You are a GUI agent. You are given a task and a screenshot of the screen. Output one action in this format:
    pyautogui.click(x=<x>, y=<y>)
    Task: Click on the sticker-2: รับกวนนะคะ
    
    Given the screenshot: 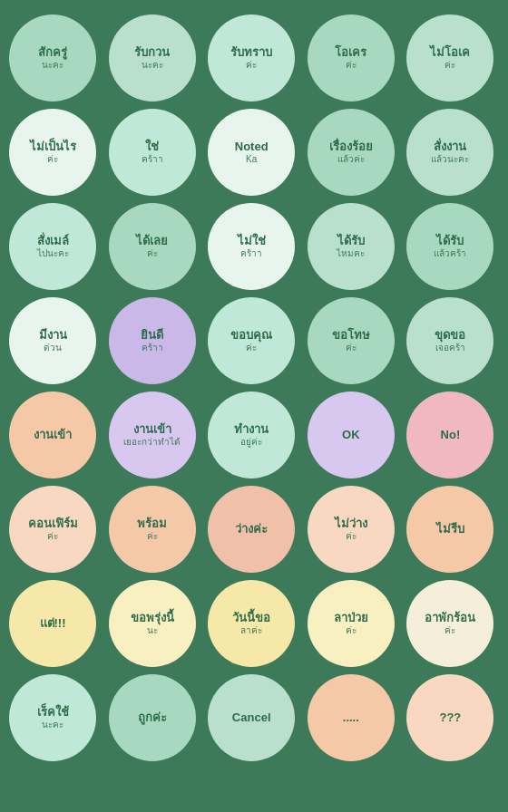 What is the action you would take?
    pyautogui.click(x=152, y=58)
    